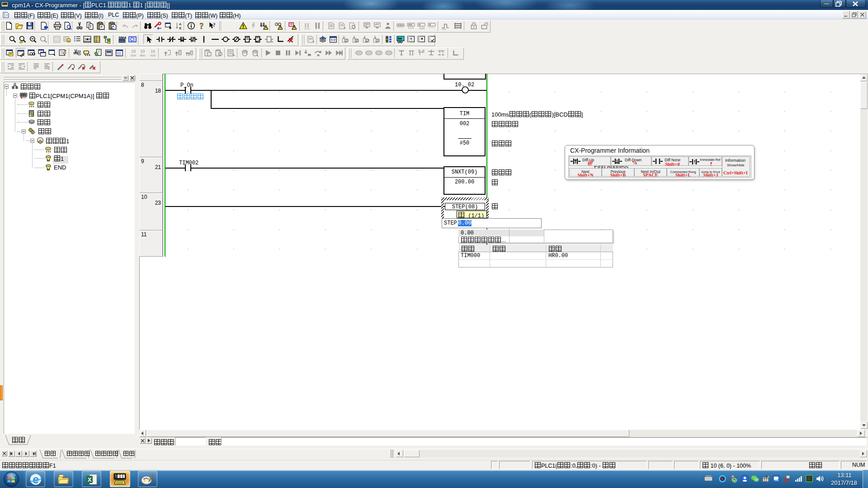 This screenshot has height=488, width=868. What do you see at coordinates (153, 52) in the screenshot?
I see `svg-text: 16` at bounding box center [153, 52].